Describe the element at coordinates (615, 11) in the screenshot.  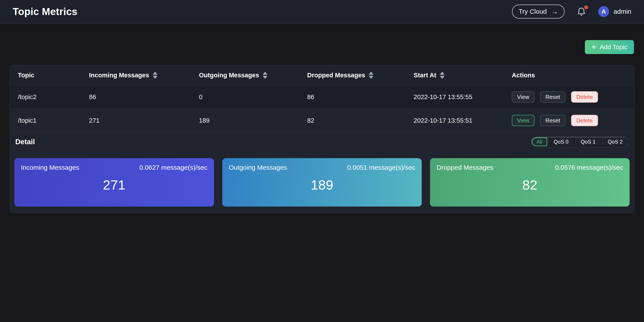
I see `user-menu: A admin` at that location.